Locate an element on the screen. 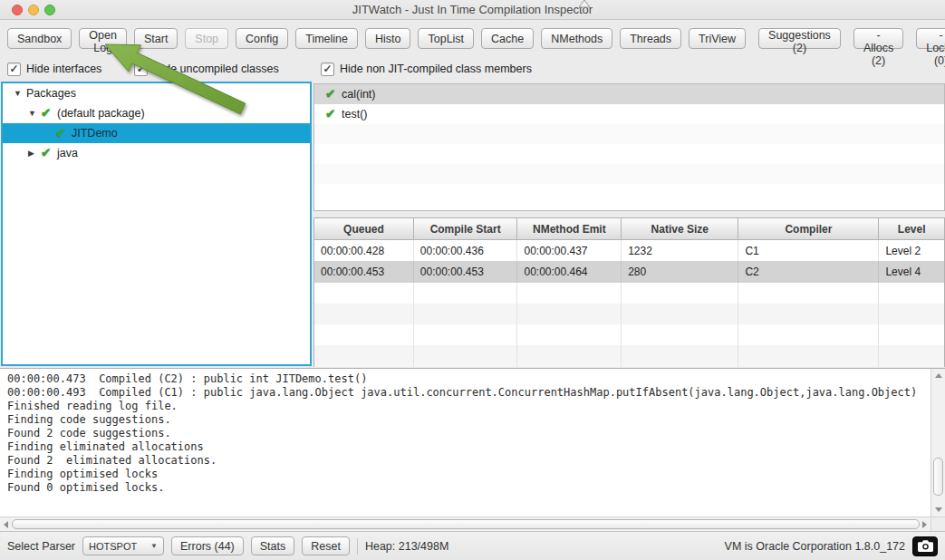 The height and width of the screenshot is (560, 945). tree-item-packages: ▼Packages is located at coordinates (156, 93).